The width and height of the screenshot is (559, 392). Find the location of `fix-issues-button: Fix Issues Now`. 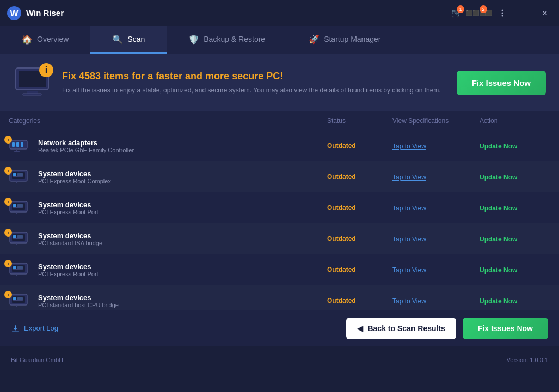

fix-issues-button: Fix Issues Now is located at coordinates (501, 83).